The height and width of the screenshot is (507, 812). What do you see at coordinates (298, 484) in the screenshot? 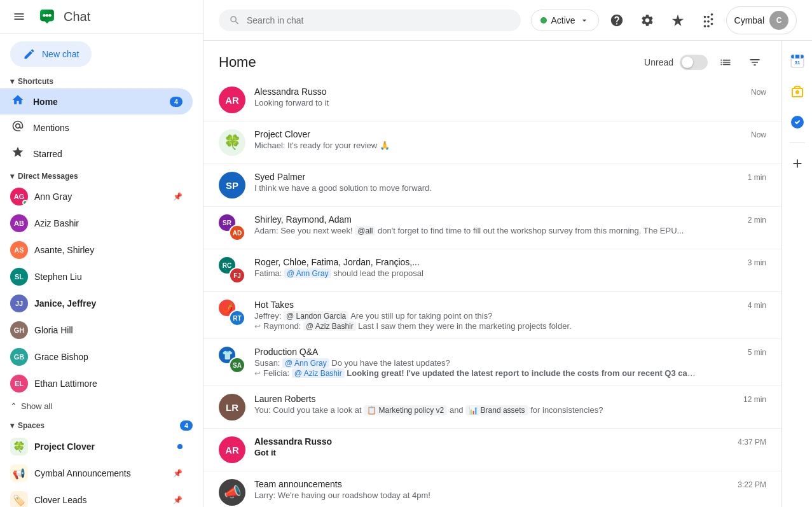
I see `chat-name: Team announcements` at bounding box center [298, 484].